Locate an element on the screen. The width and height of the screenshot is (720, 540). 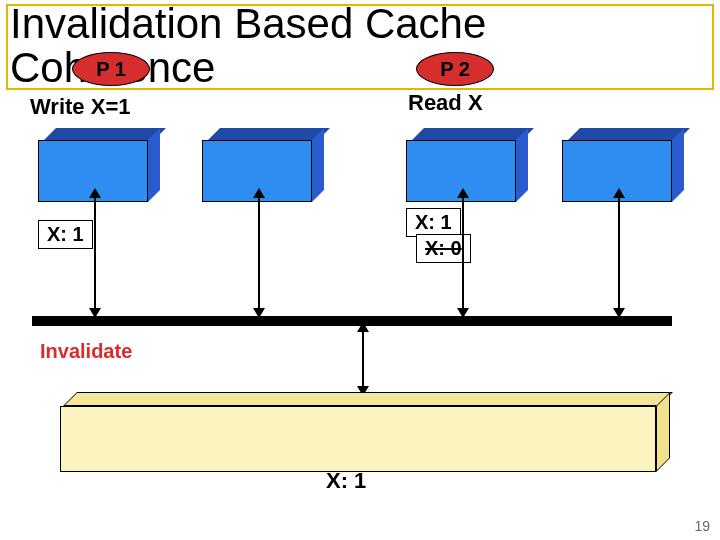
p2-action: Read X is located at coordinates (446, 103).